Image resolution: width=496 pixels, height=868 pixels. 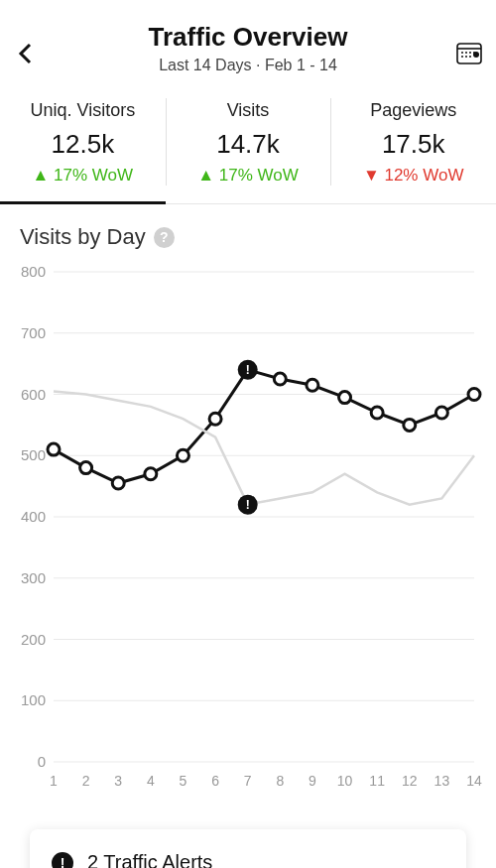 I want to click on svg-text: 5, so click(x=184, y=781).